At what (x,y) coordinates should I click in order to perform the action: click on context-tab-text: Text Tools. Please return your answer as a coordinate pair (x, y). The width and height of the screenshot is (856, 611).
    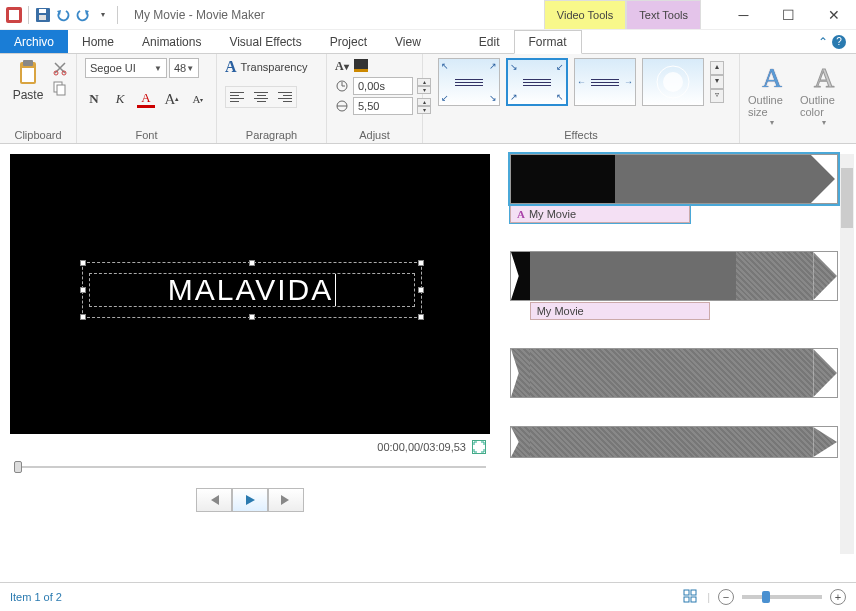
    Looking at the image, I should click on (664, 14).